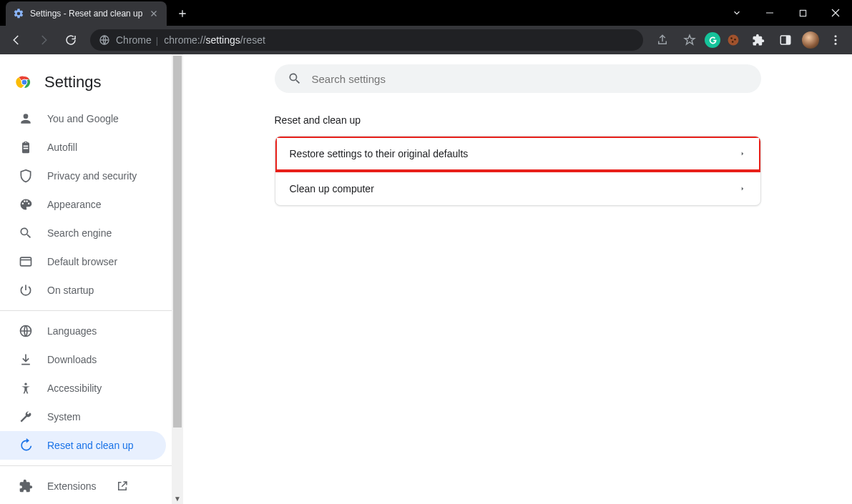 This screenshot has height=504, width=852. What do you see at coordinates (785, 40) in the screenshot?
I see `side-panel-icon` at bounding box center [785, 40].